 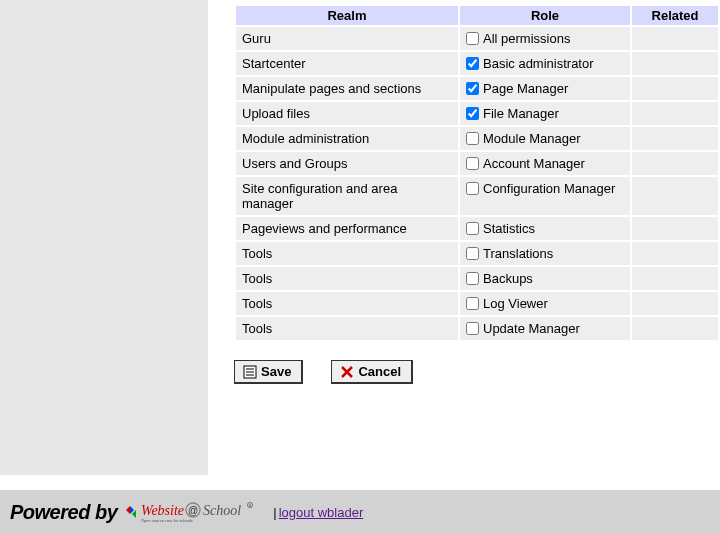 I want to click on role-label: Basic administrator, so click(x=538, y=64).